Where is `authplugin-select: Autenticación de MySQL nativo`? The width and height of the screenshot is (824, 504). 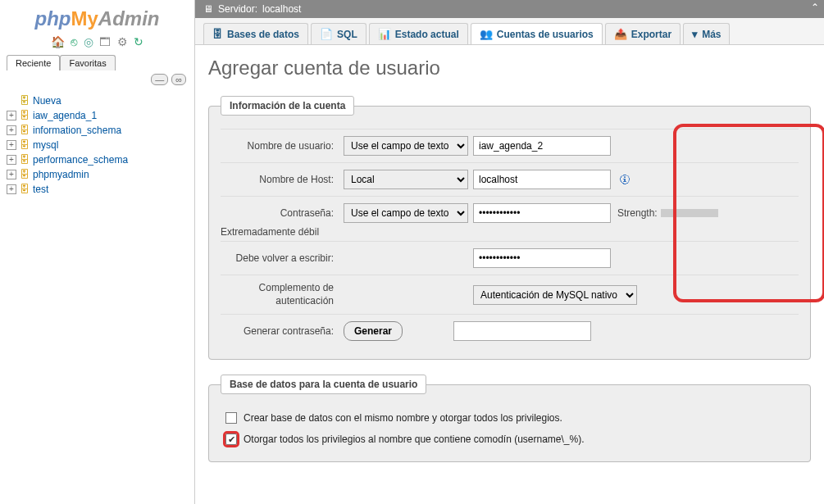
authplugin-select: Autenticación de MySQL nativo is located at coordinates (555, 295).